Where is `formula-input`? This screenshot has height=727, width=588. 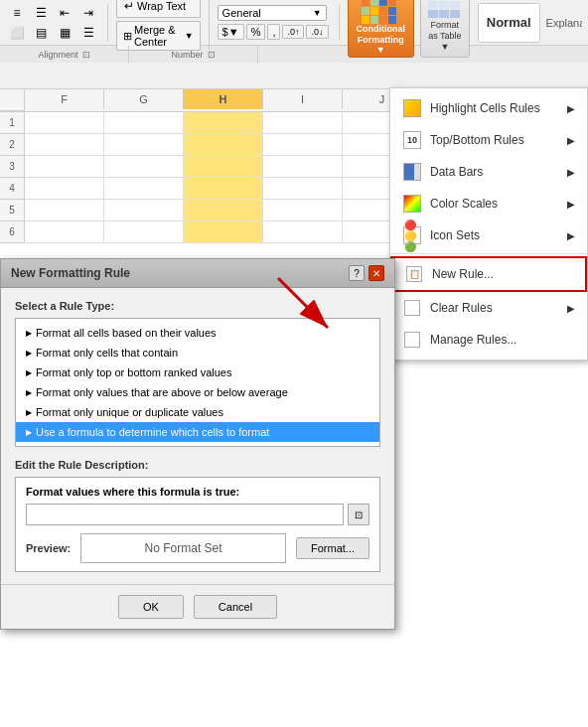
formula-input is located at coordinates (185, 514).